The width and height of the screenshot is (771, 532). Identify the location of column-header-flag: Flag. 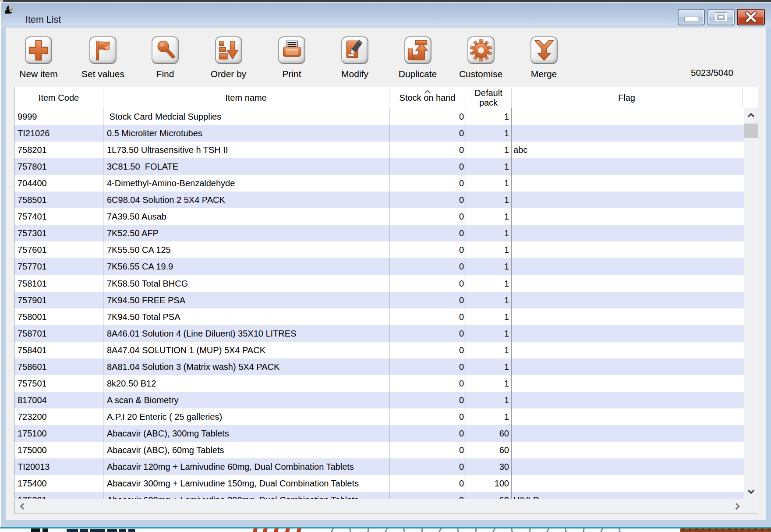
(626, 98).